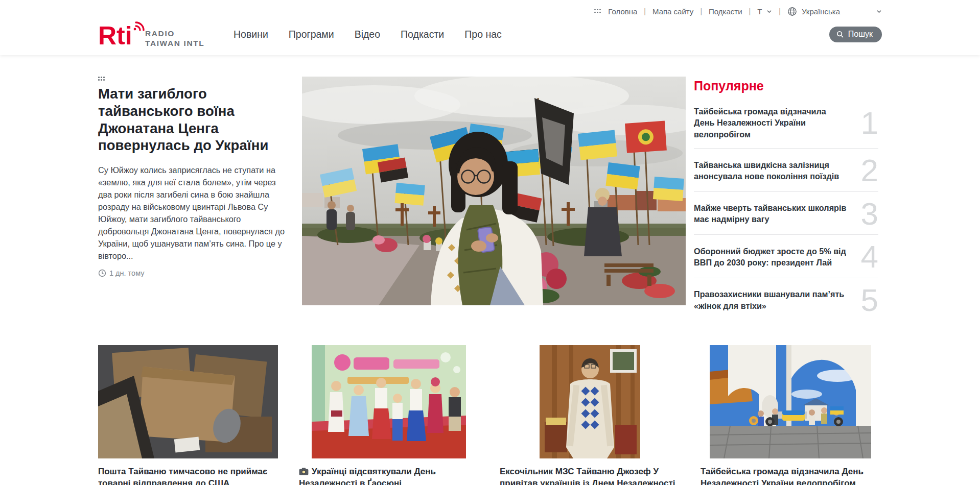 This screenshot has width=980, height=485. I want to click on search-button-label: Пошук, so click(860, 34).